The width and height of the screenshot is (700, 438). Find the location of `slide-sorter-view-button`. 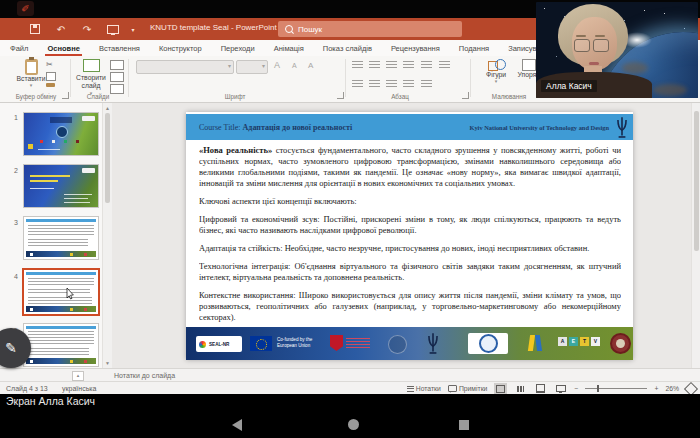

slide-sorter-view-button is located at coordinates (520, 388).